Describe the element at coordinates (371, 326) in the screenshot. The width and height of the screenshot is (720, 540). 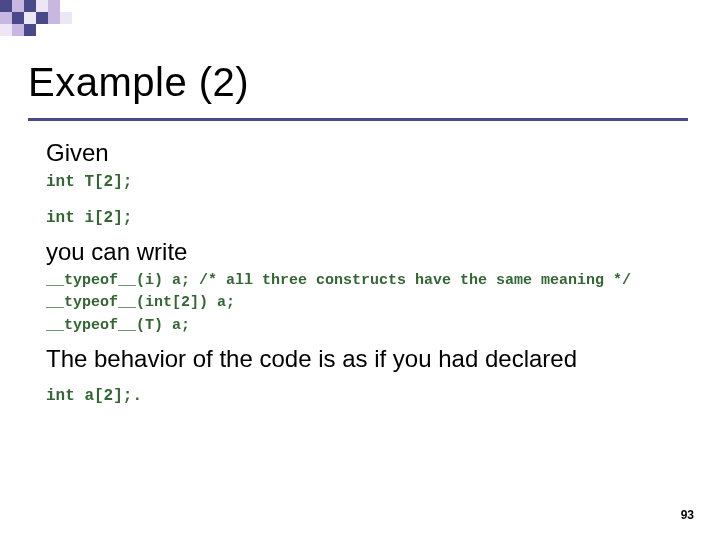
I see `code-typeof-3: __typeof__(T) a;` at that location.